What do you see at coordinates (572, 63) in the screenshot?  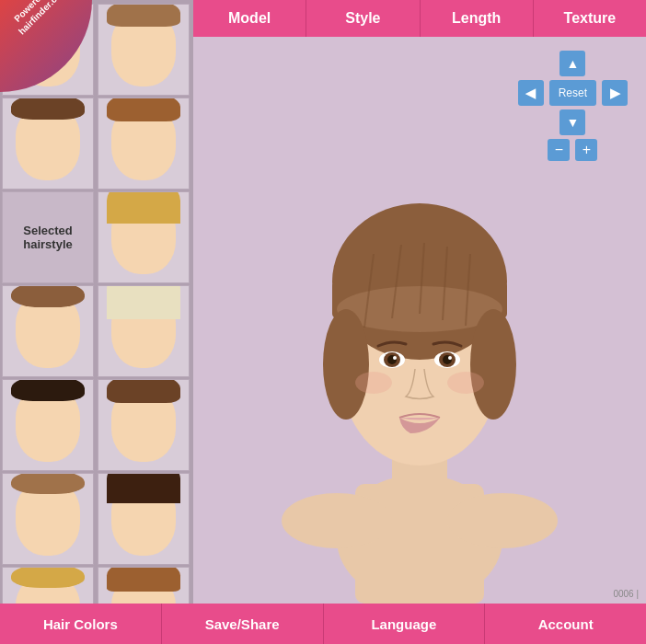 I see `nav-up-button: ▲` at bounding box center [572, 63].